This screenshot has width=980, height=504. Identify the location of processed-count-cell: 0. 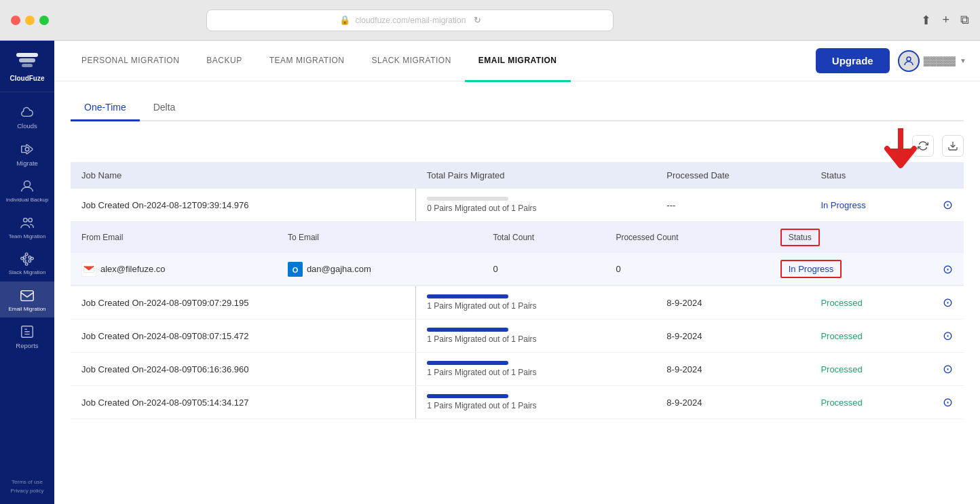
(687, 269).